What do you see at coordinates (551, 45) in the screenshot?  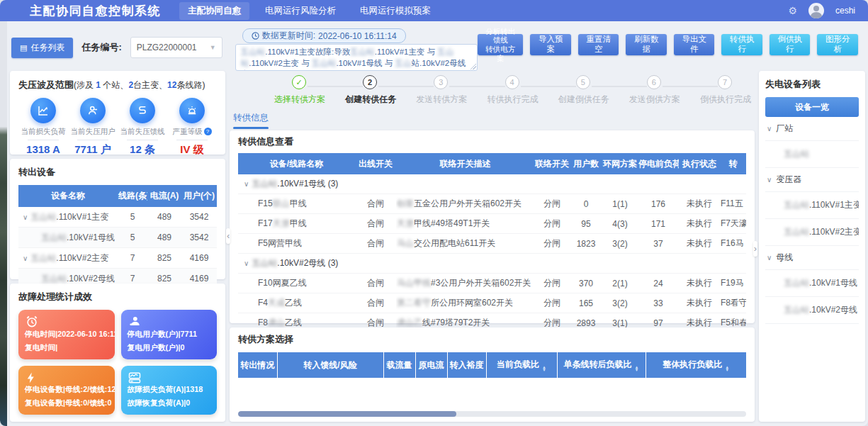 I see `toolbar-button: 导入预案` at bounding box center [551, 45].